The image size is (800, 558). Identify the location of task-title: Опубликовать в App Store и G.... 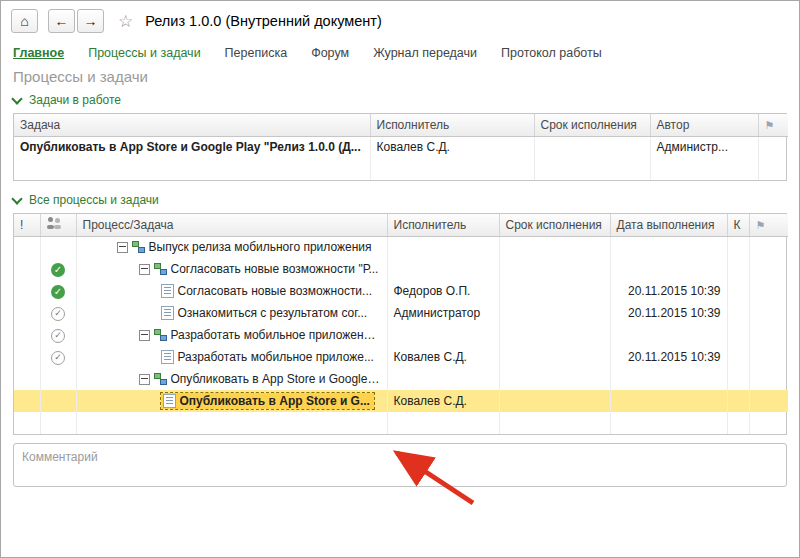
(275, 401).